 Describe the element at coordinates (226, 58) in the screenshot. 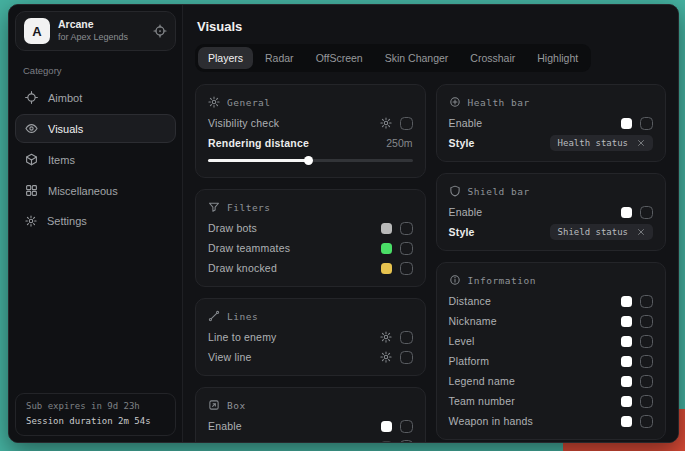

I see `tab-players: Players` at that location.